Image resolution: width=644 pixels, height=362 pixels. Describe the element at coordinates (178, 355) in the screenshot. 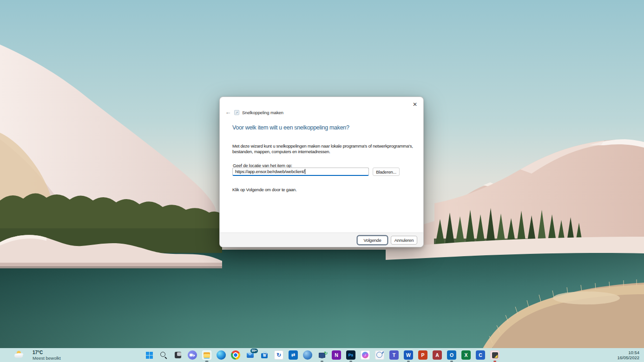

I see `task-view-icon` at that location.